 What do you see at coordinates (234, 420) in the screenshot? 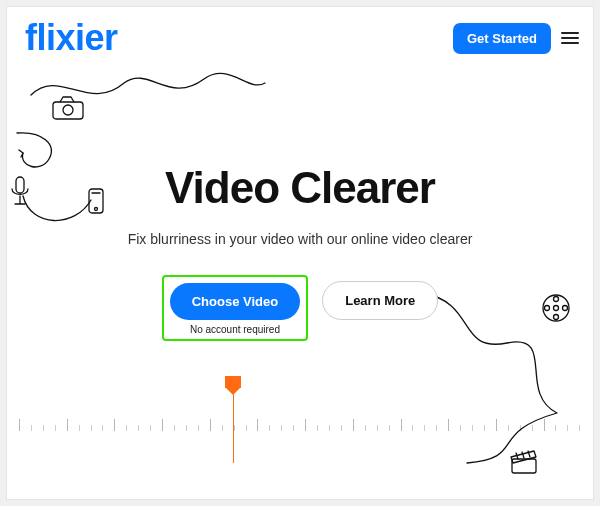
I see `timeline-playhead-icon` at bounding box center [234, 420].